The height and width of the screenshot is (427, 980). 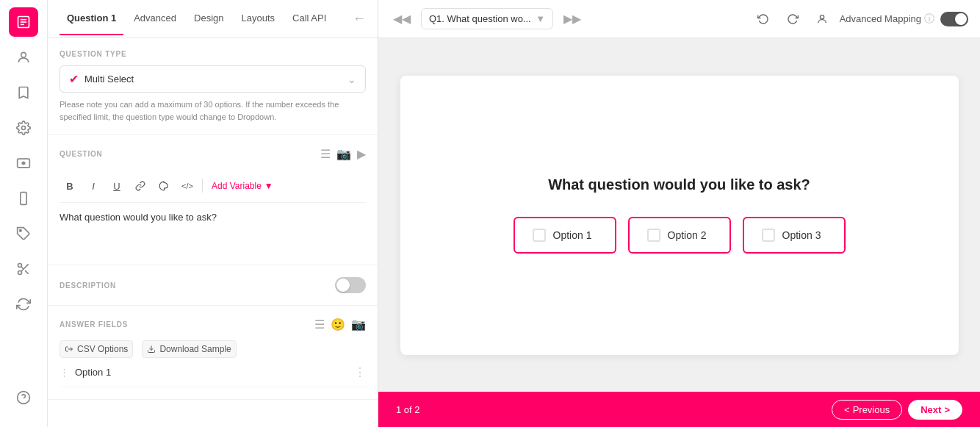 What do you see at coordinates (361, 154) in the screenshot?
I see `video-icon: ▶` at bounding box center [361, 154].